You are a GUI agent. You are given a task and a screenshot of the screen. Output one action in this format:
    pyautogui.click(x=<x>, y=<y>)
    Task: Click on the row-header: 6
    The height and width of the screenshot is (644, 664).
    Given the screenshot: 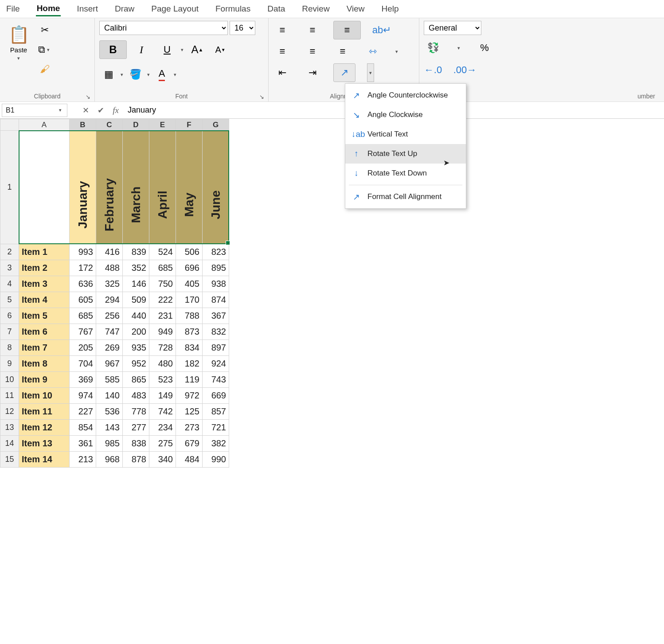 What is the action you would take?
    pyautogui.click(x=10, y=316)
    